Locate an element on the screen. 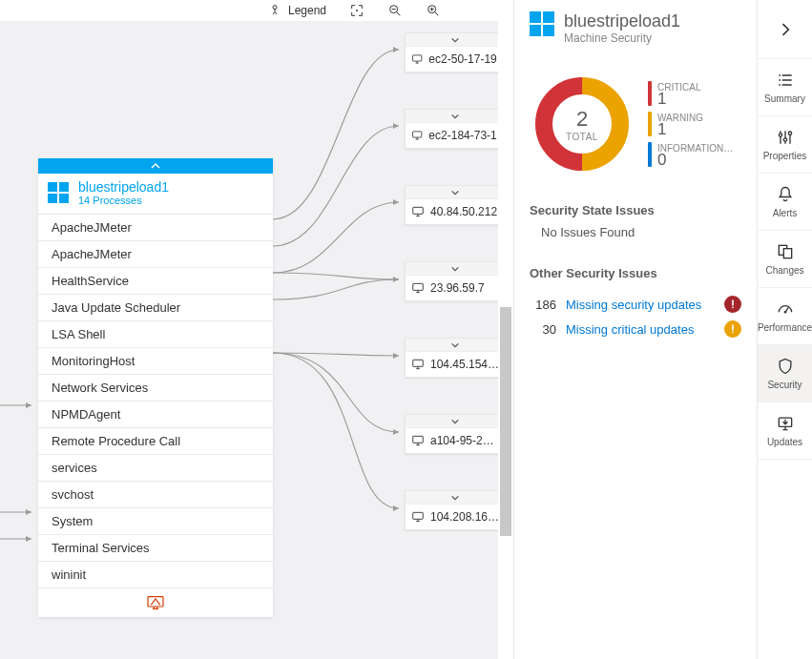 The height and width of the screenshot is (659, 812). process-row: Network Services is located at coordinates (156, 388).